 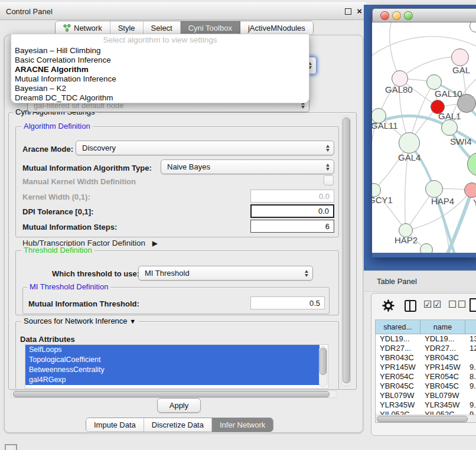 What do you see at coordinates (449, 128) in the screenshot?
I see `network-node-swi4` at bounding box center [449, 128].